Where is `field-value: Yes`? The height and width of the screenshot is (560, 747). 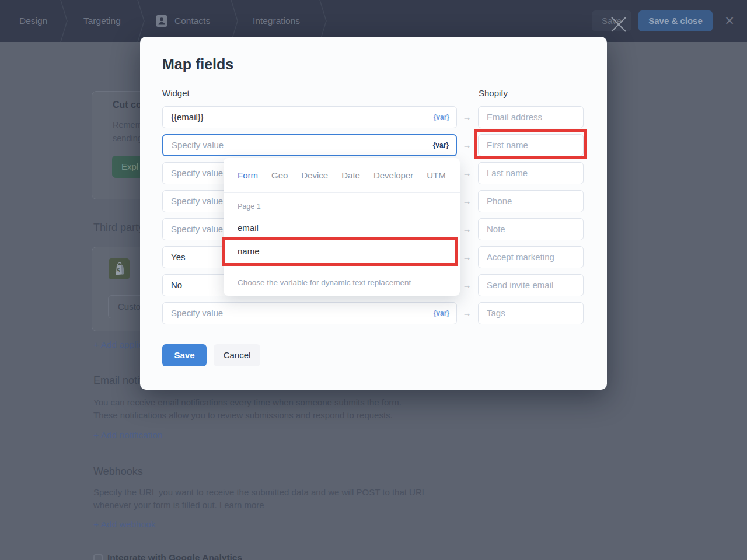
field-value: Yes is located at coordinates (178, 257).